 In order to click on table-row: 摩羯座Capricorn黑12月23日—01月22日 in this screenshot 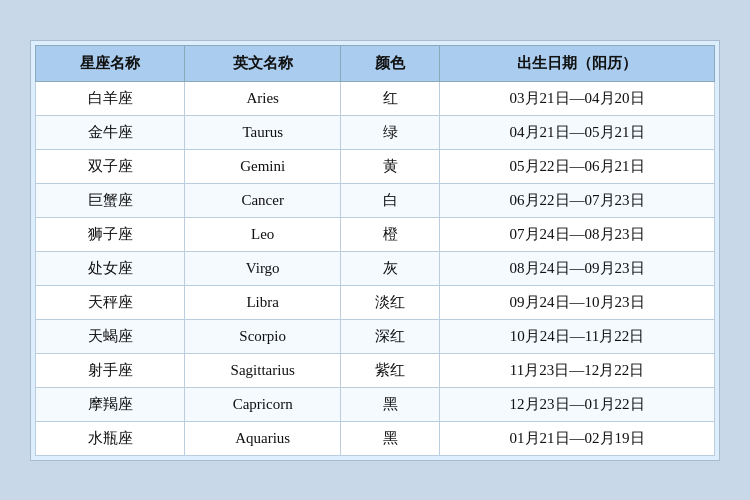, I will do `click(376, 404)`.